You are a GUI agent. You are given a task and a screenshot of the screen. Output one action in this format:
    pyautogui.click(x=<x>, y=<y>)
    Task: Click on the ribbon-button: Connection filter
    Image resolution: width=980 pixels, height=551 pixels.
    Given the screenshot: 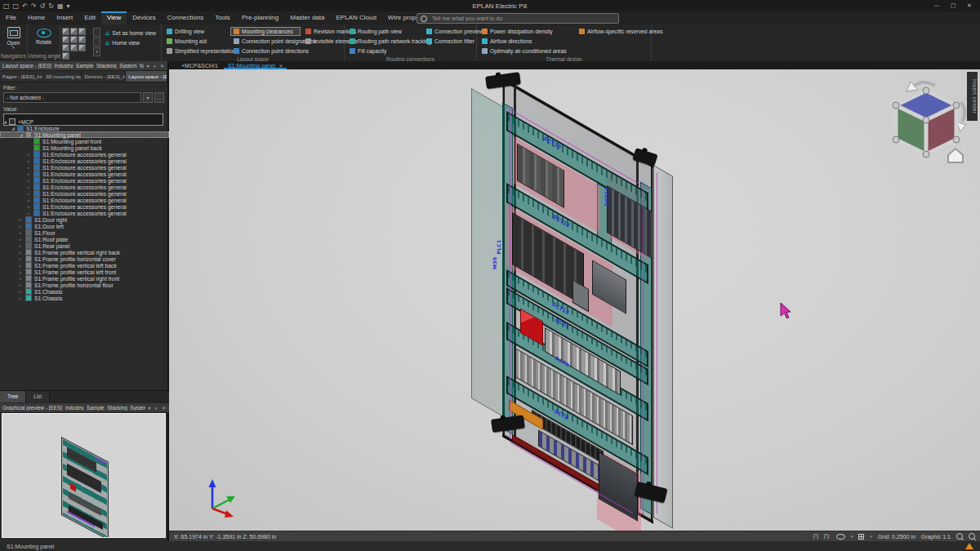 What is the action you would take?
    pyautogui.click(x=448, y=41)
    